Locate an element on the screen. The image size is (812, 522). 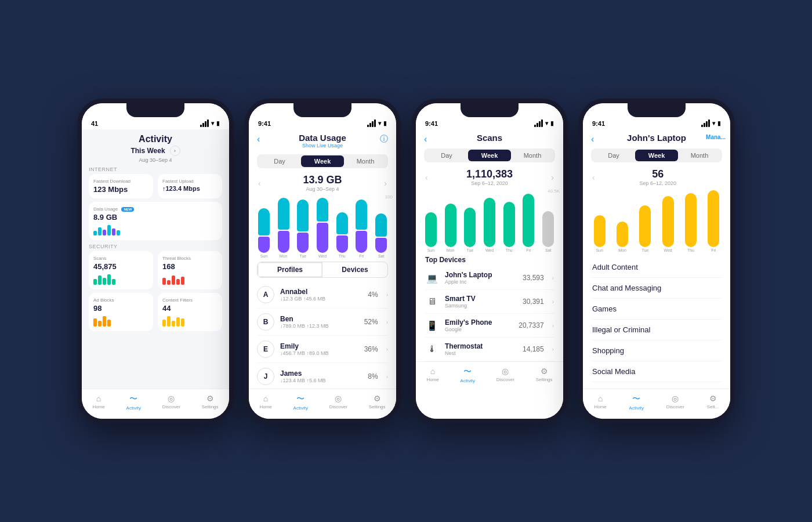
nav-discover-3: ◎ Discover is located at coordinates (506, 375).